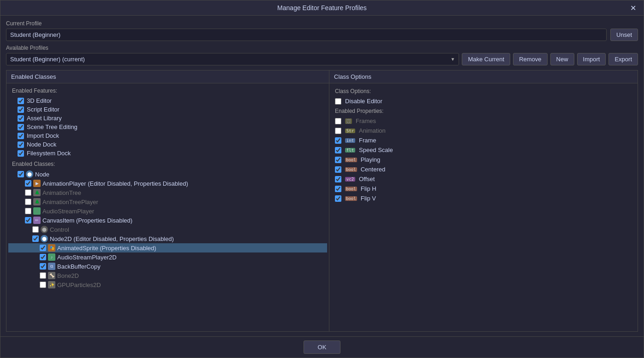 This screenshot has width=644, height=358. I want to click on prop-speed-scale-label: Speed Scale, so click(376, 150).